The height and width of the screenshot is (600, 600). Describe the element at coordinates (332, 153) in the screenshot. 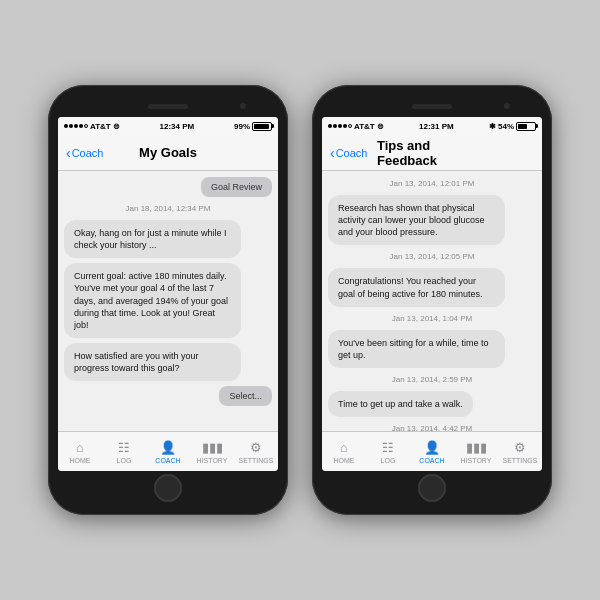

I see `back-arrow-icon-2: ‹` at that location.